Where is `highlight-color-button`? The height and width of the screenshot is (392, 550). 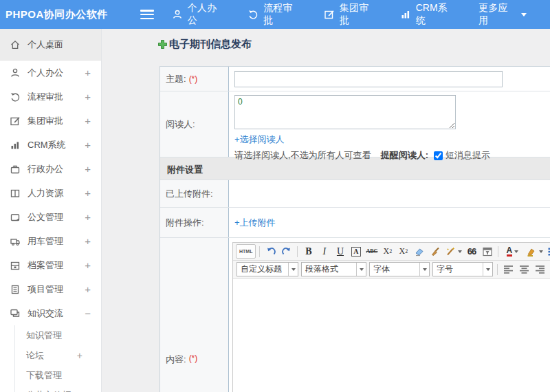
highlight-color-button is located at coordinates (534, 252).